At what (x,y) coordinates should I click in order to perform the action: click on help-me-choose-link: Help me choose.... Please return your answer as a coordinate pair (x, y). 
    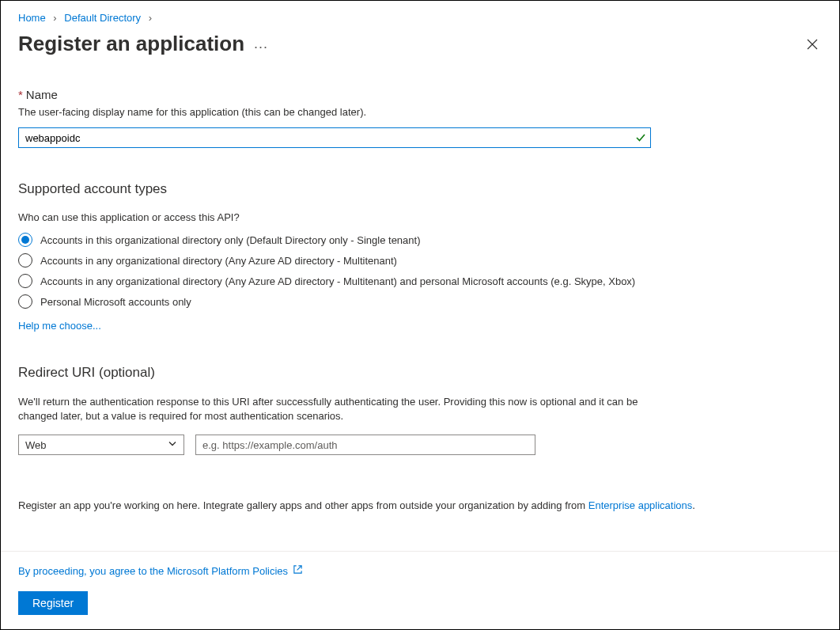
    Looking at the image, I should click on (60, 326).